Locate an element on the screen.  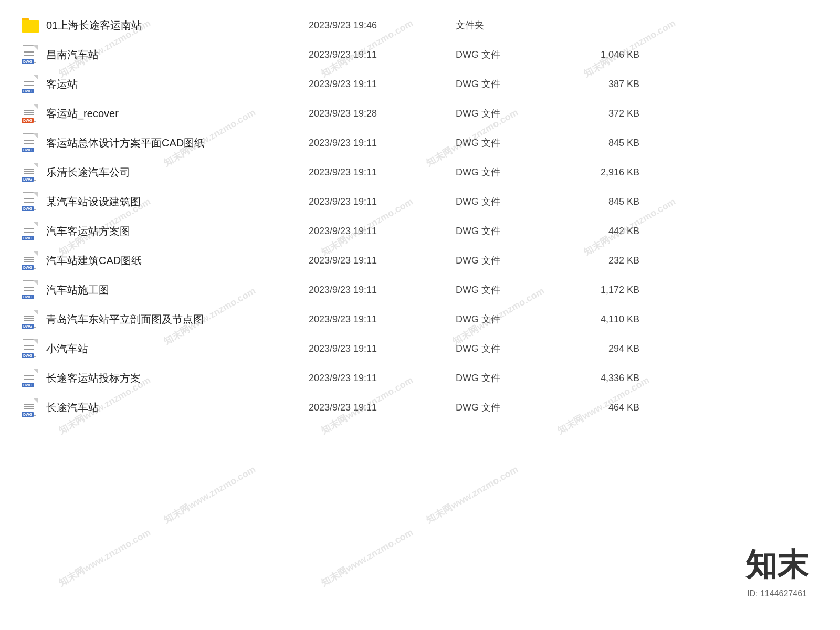
file-row: DWG 小汽车站2023/9/23 19:11DWG 文件294 KB is located at coordinates (420, 349).